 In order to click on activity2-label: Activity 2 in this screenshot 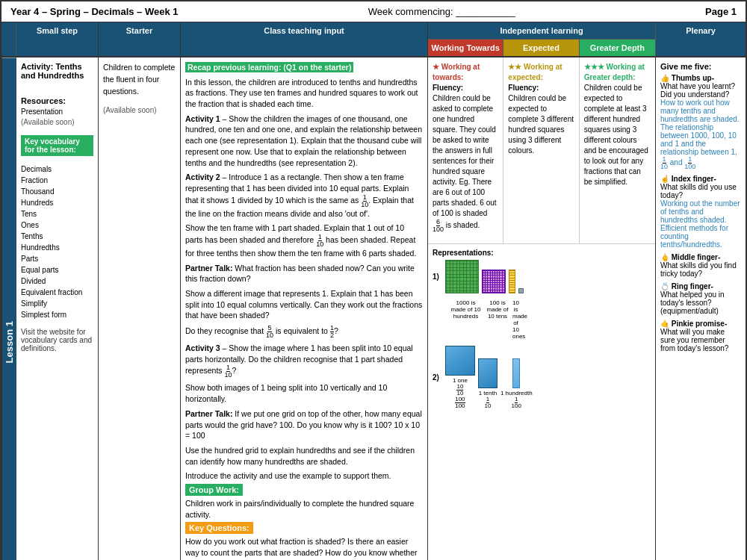, I will do `click(203, 177)`.